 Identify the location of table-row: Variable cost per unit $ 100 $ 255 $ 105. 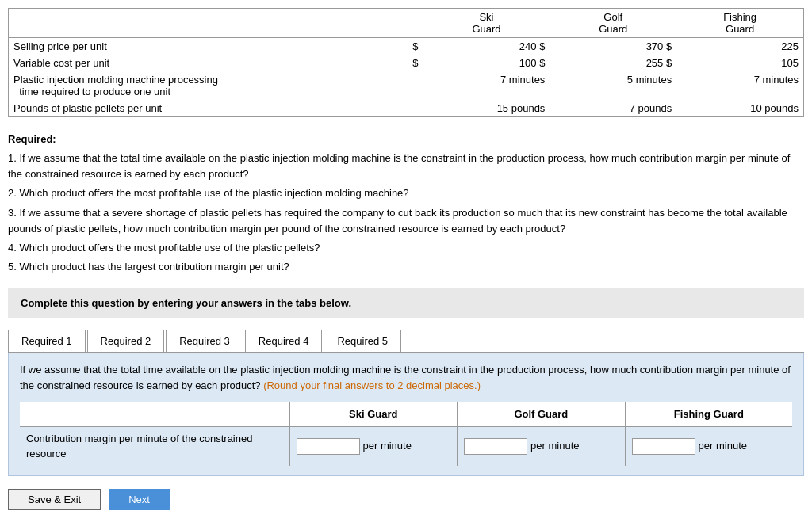
(406, 63).